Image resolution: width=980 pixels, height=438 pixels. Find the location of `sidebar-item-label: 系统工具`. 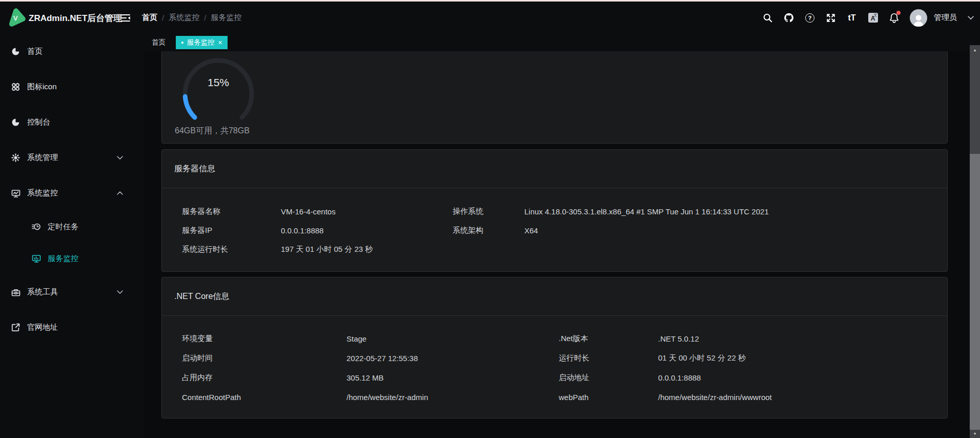

sidebar-item-label: 系统工具 is located at coordinates (43, 292).